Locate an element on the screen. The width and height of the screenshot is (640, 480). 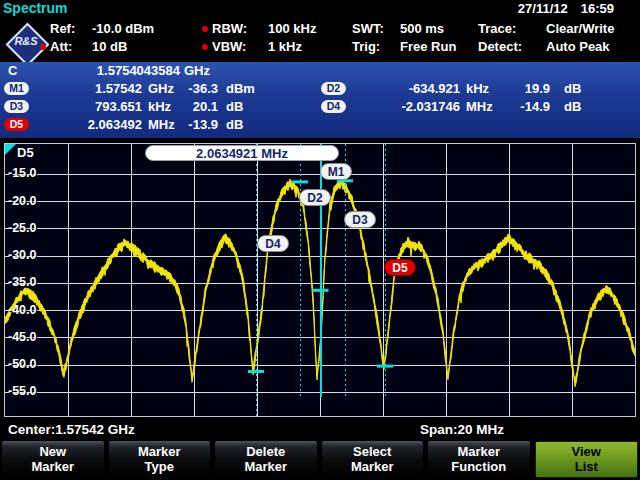
center-row-id: C is located at coordinates (12, 71).